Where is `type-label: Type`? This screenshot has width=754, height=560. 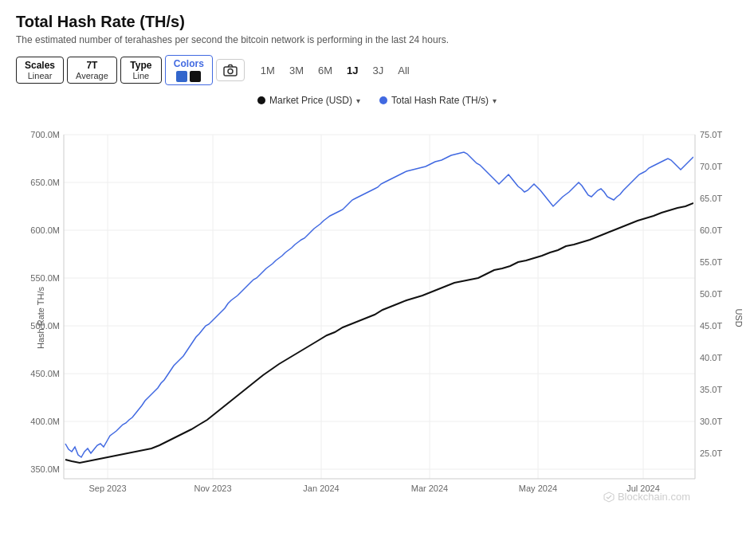
type-label: Type is located at coordinates (140, 65).